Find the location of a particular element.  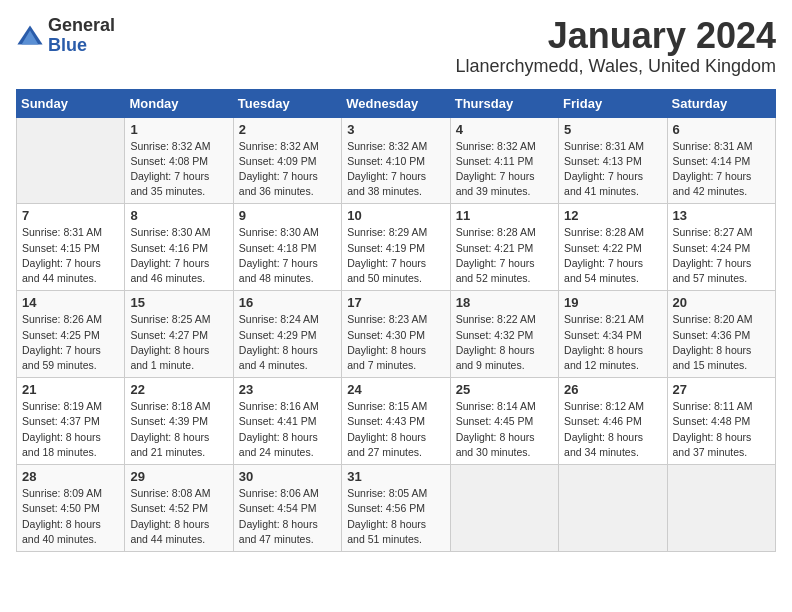

calendar-cell: 7Sunrise: 8:31 AMSunset: 4:15 PMDaylight… is located at coordinates (71, 248).